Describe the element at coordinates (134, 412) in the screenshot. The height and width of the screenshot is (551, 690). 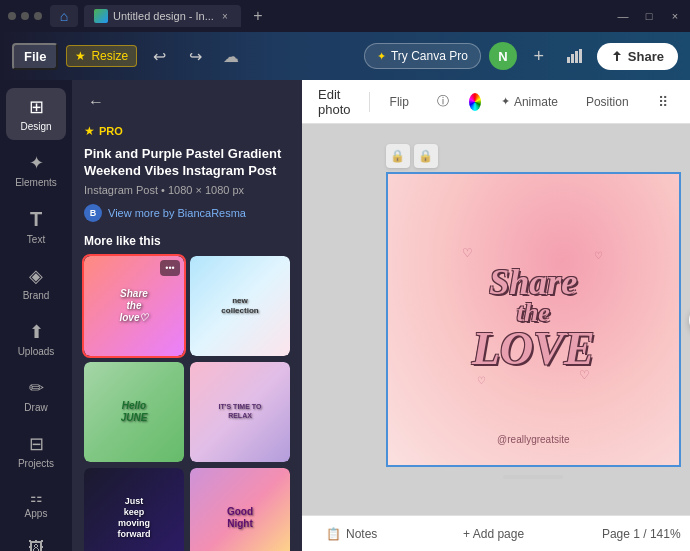
I see `template-thumb-hello-june: HelloJUNE` at that location.